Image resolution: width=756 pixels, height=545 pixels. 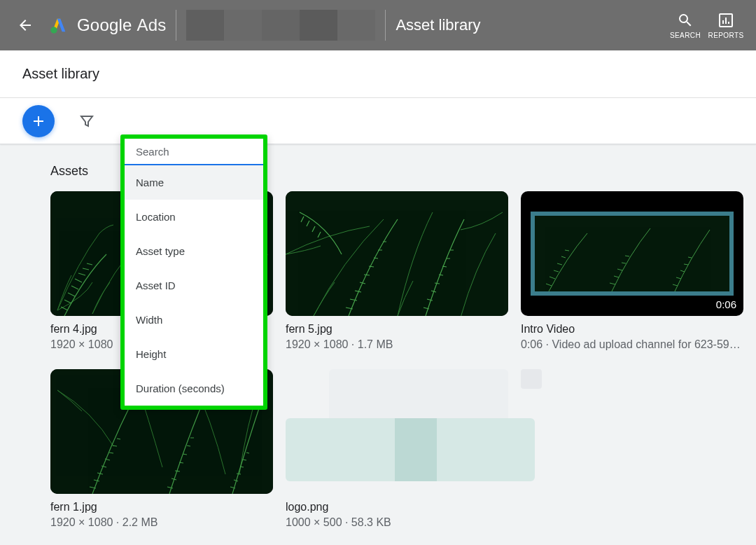 What do you see at coordinates (25, 25) in the screenshot?
I see `back-arrow-icon` at bounding box center [25, 25].